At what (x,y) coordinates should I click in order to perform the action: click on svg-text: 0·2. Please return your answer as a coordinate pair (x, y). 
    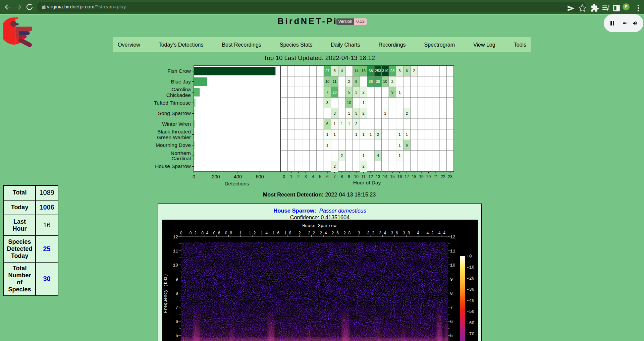
    Looking at the image, I should click on (193, 233).